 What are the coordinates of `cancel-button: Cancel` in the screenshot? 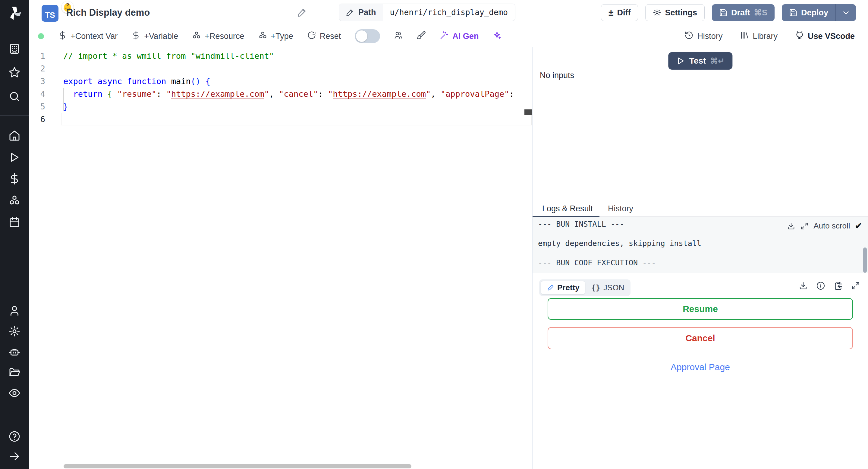 It's located at (700, 338).